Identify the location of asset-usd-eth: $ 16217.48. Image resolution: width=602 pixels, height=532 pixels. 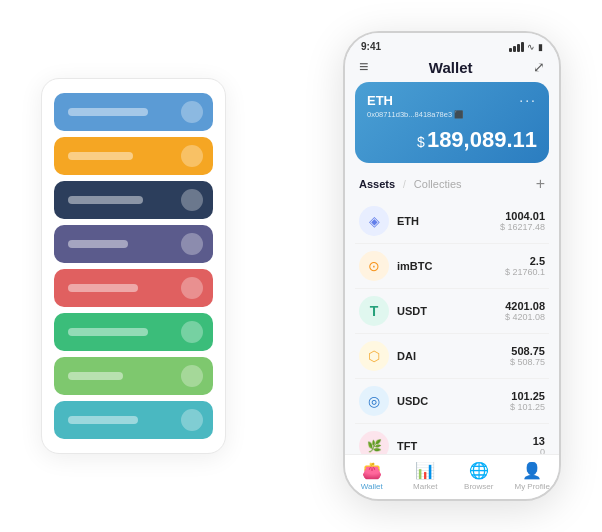
(522, 227).